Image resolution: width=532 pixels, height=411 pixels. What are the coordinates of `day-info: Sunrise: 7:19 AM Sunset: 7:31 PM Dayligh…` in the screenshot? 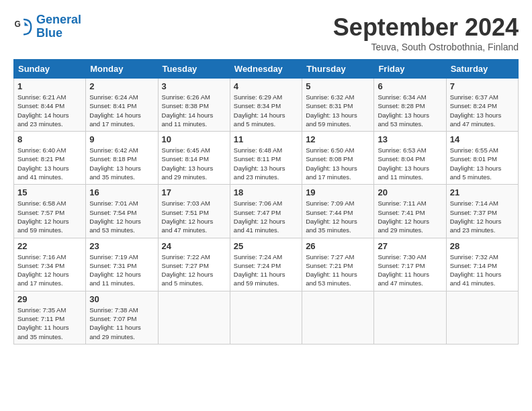 It's located at (122, 270).